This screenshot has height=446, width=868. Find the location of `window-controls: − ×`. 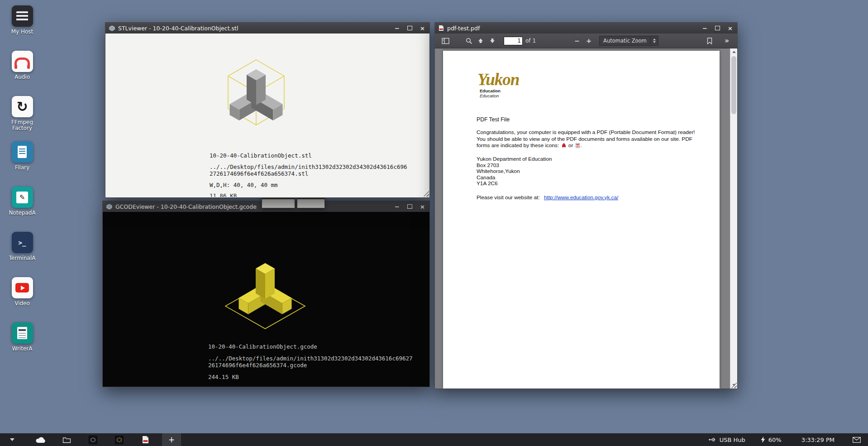

window-controls: − × is located at coordinates (410, 206).